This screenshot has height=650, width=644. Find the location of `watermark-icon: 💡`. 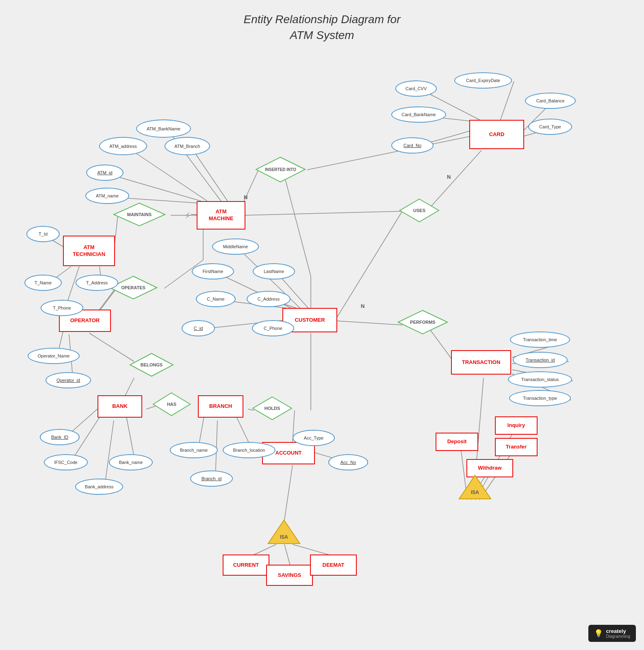

watermark-icon: 💡 is located at coordinates (598, 633).